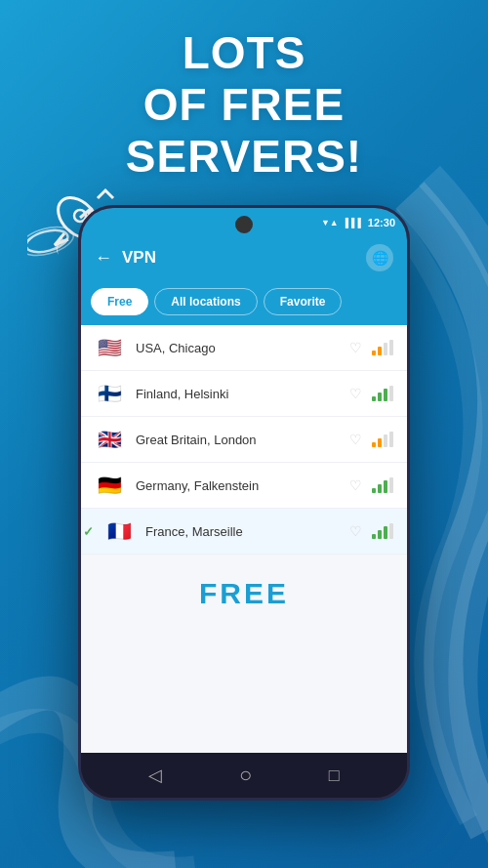  Describe the element at coordinates (244, 394) in the screenshot. I see `server-item-finland: 🇫🇮 Finland, Helsinki ♡` at that location.